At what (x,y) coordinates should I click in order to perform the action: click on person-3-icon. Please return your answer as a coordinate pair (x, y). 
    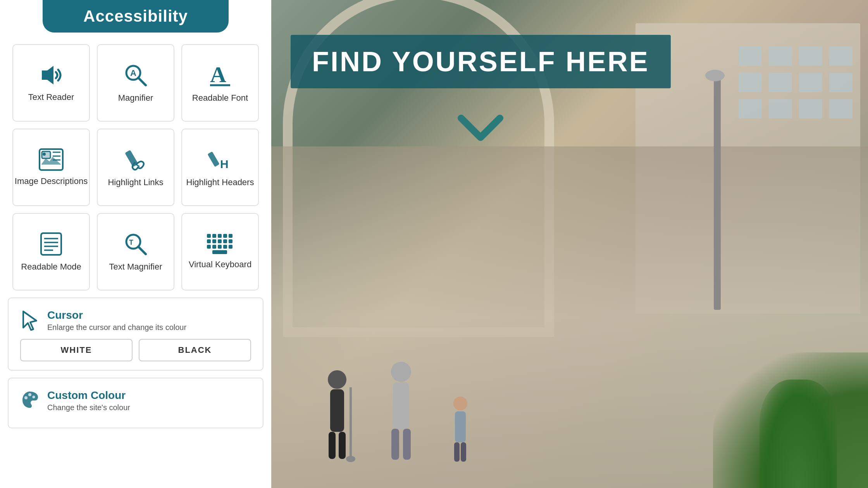
    Looking at the image, I should click on (460, 430).